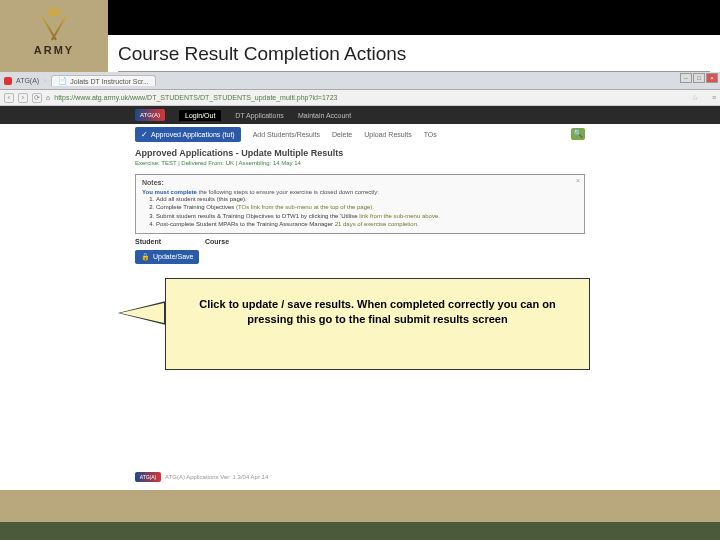 The height and width of the screenshot is (540, 720). I want to click on notes-panel: × Notes: You must complete the following…, so click(360, 204).